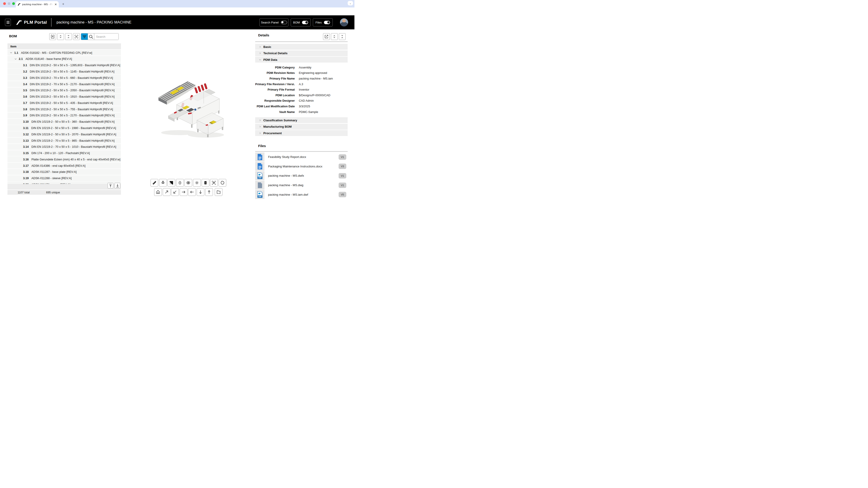 This screenshot has height=488, width=868. I want to click on eye-button, so click(188, 183).